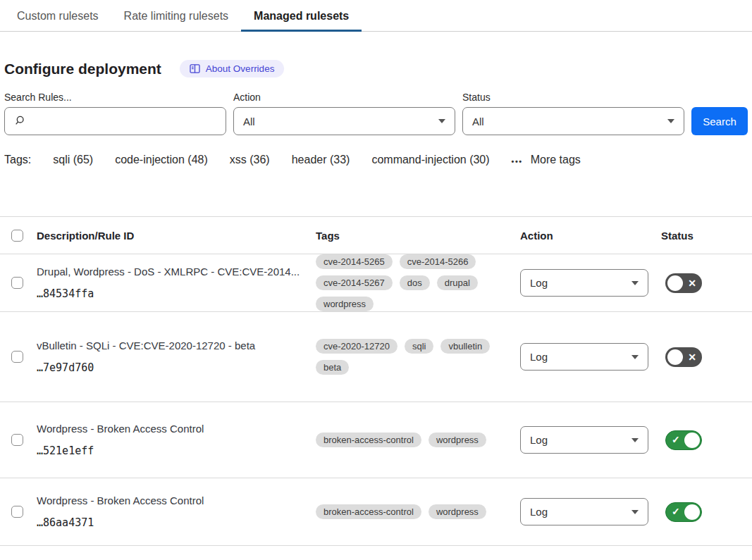 This screenshot has height=560, width=752. I want to click on tab-label: Managed rulesets, so click(302, 15).